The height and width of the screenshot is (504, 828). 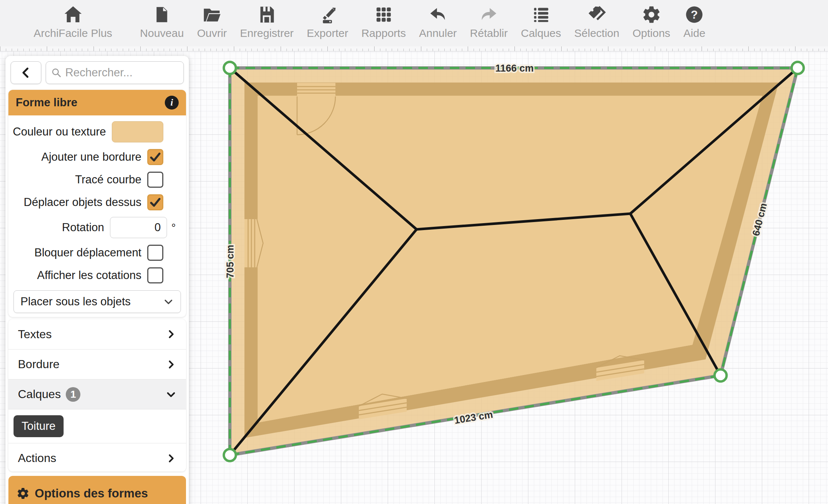 I want to click on layer-tag-toiture: Toiture, so click(x=39, y=426).